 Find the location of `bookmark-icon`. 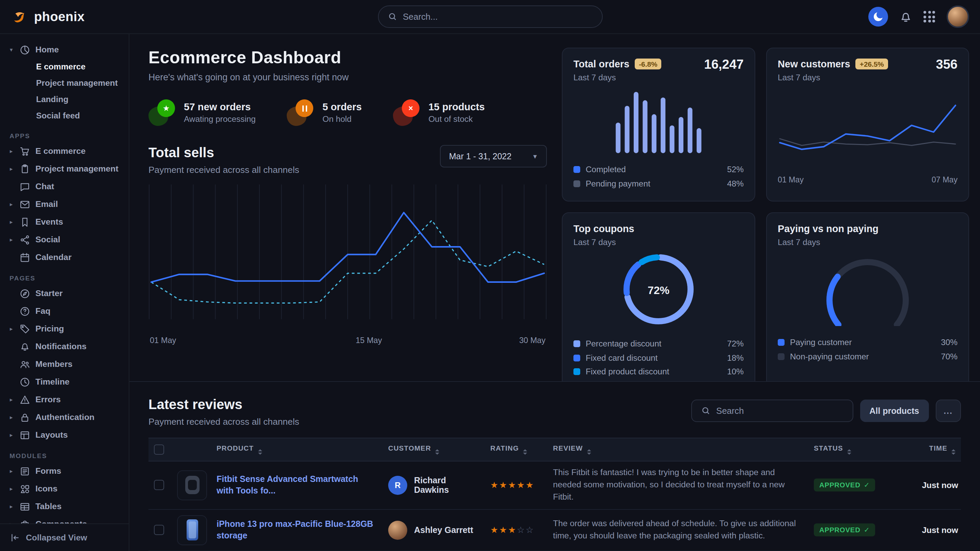

bookmark-icon is located at coordinates (25, 222).